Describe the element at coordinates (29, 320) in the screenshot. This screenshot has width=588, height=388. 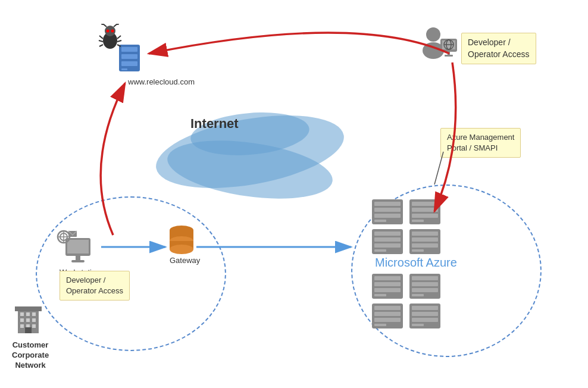
I see `building-icon` at that location.